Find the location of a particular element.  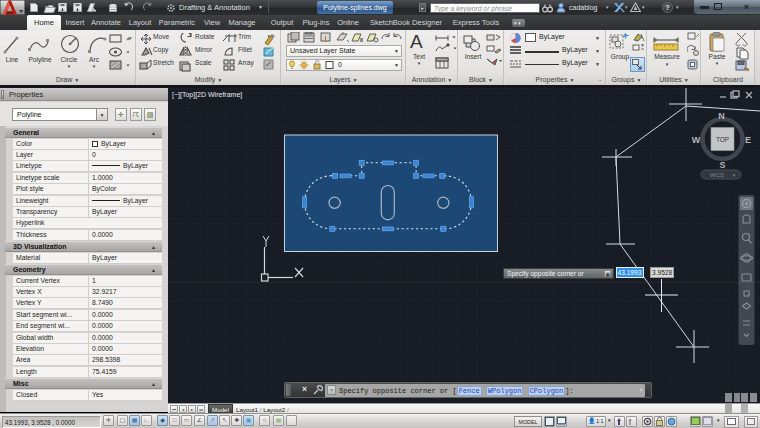

svg-text: [−][Top][2D Wireframe] is located at coordinates (207, 95).